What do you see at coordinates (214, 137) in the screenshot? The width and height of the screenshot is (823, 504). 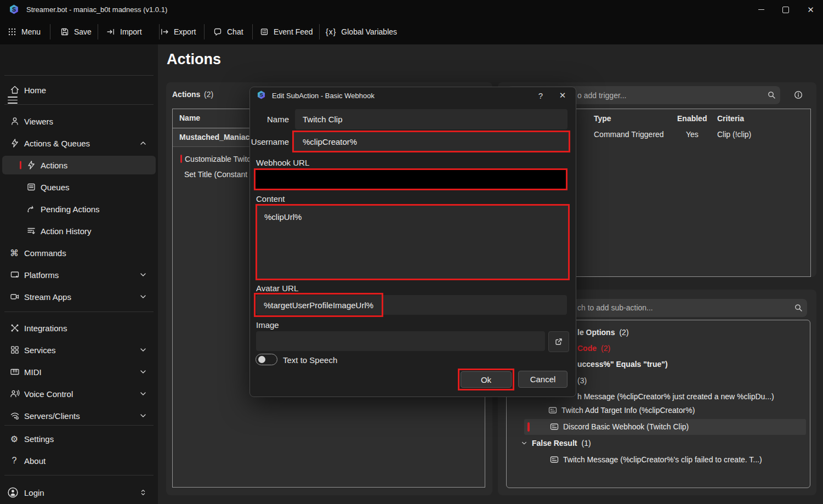 I see `action-group-label: Mustached_Maniac` at bounding box center [214, 137].